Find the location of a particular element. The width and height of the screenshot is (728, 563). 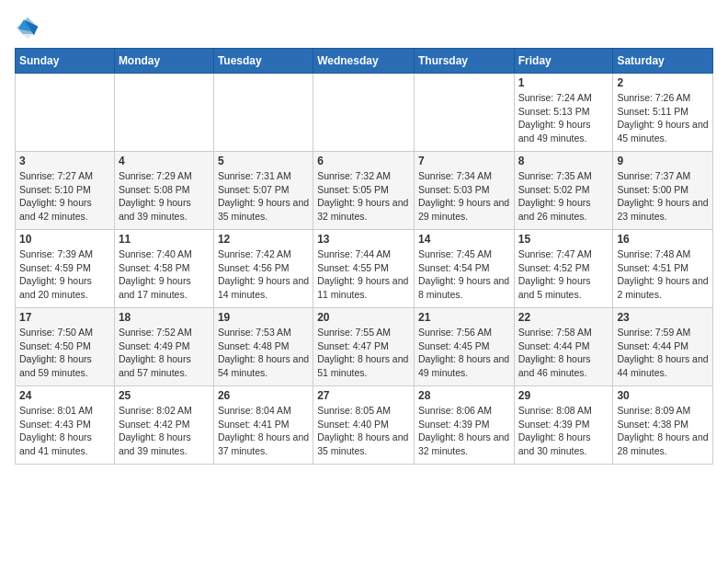

calendar-cell: 5Sunrise: 7:31 AM Sunset: 5:07 PM Daylig… is located at coordinates (263, 191).